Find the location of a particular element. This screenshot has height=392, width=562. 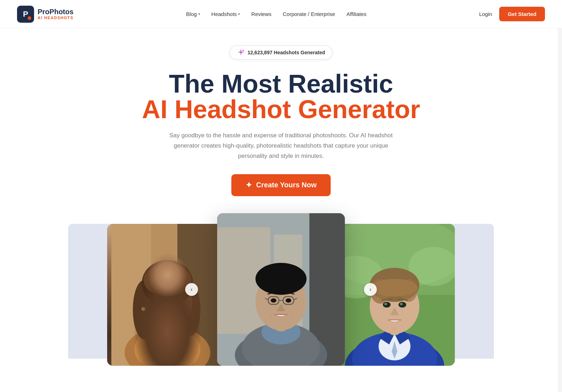

gallery-next-button: › is located at coordinates (370, 289).